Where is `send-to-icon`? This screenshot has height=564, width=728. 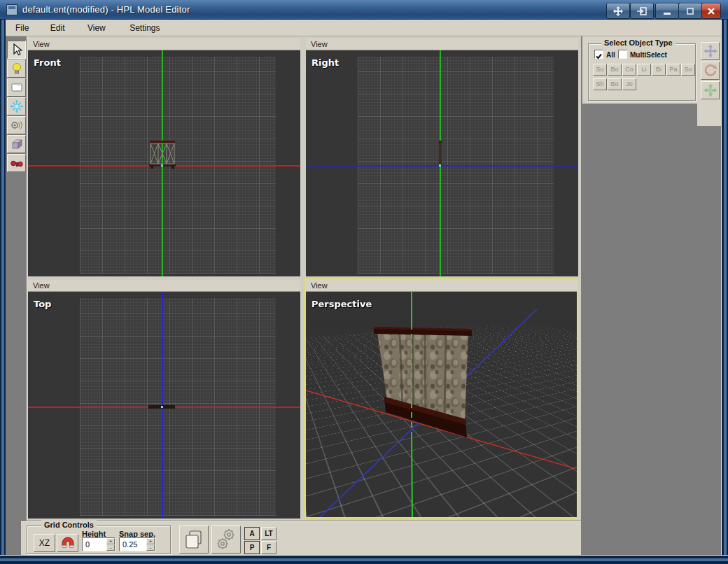 send-to-icon is located at coordinates (642, 11).